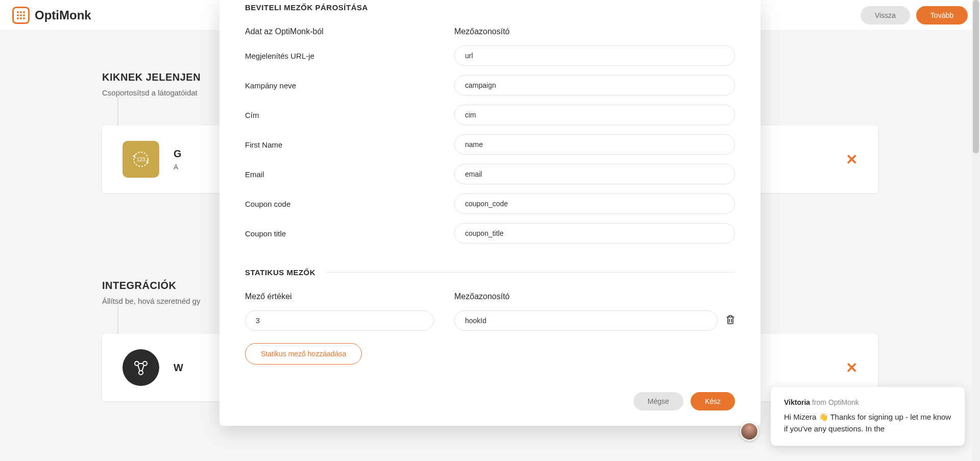  I want to click on audience-card-sub: A, so click(178, 167).